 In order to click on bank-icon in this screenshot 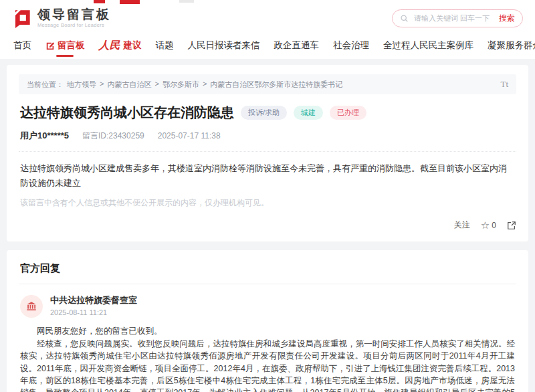, I will do `click(31, 306)`.